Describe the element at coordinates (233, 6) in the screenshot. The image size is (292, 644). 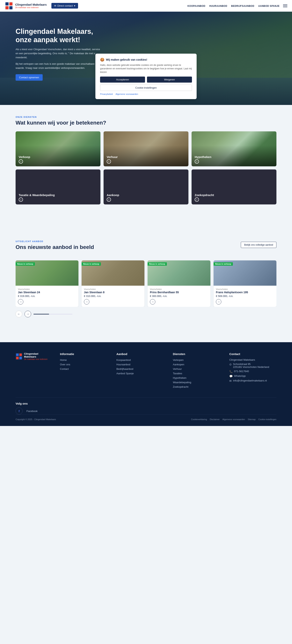
I see `main-nav: Koopaanbod Huuraanbod Bedrijfsaanbod Aan…` at that location.